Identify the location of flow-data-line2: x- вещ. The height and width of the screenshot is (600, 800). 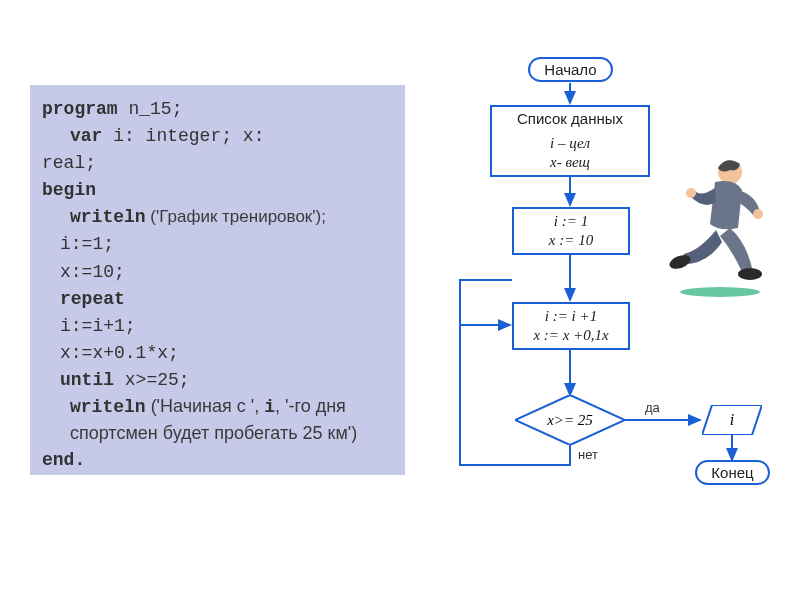
(570, 162).